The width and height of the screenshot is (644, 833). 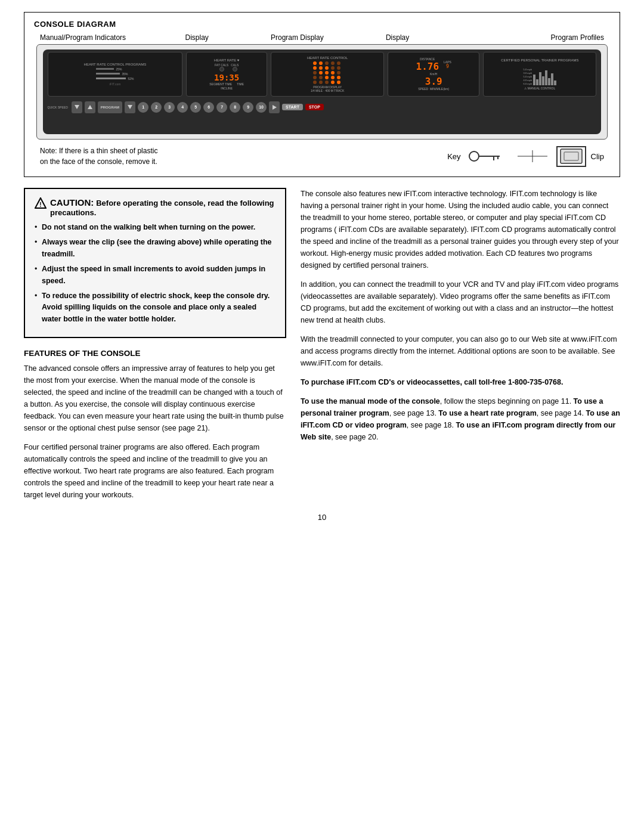 What do you see at coordinates (597, 156) in the screenshot?
I see `clip-label: Clip` at bounding box center [597, 156].